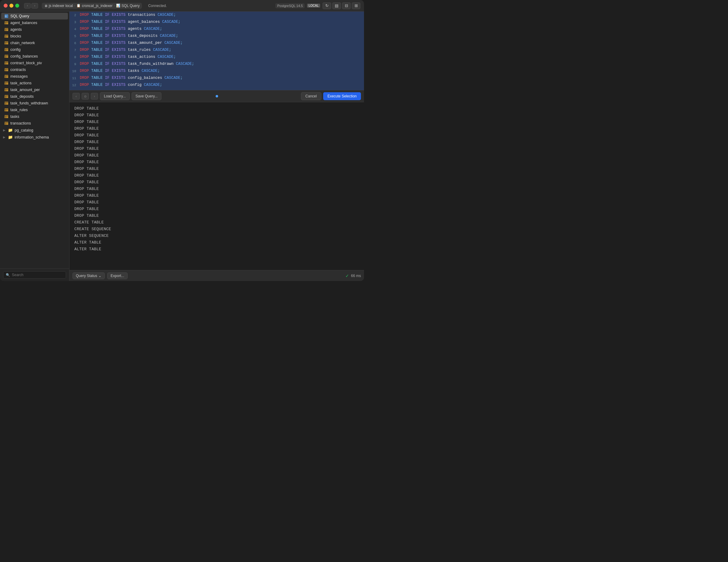 Image resolution: width=728 pixels, height=562 pixels. I want to click on sidebar-item-sql-query: Q SQL Query, so click(35, 16).